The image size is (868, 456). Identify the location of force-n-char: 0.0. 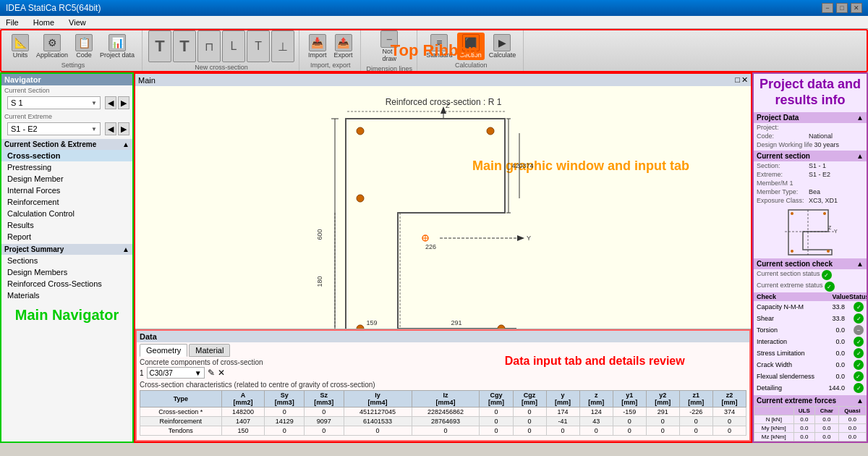
(827, 420).